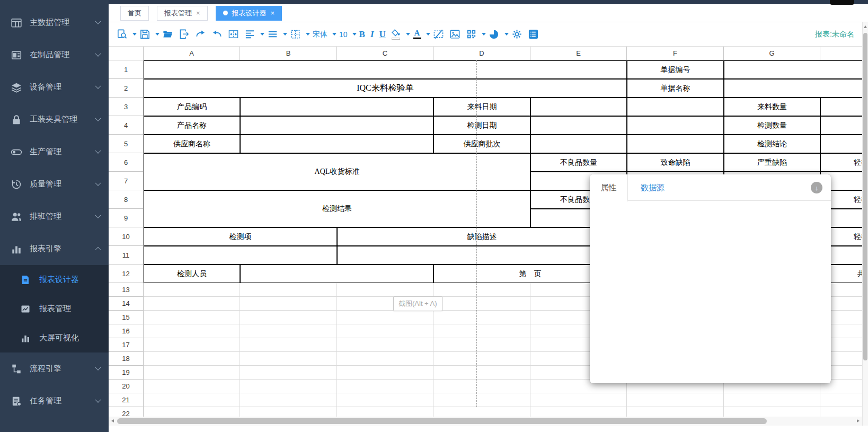 Image resolution: width=868 pixels, height=432 pixels. What do you see at coordinates (126, 331) in the screenshot?
I see `row-header-16: 16` at bounding box center [126, 331].